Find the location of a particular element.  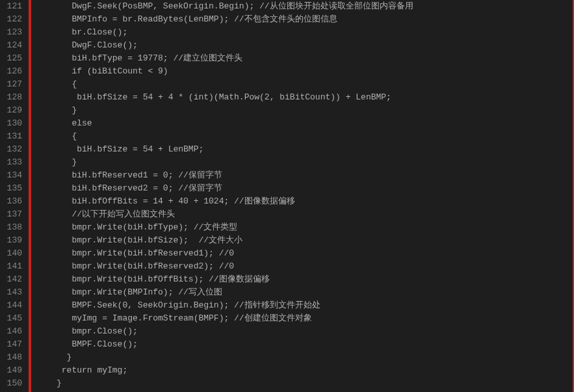

code-line: bmpr.Write(biH.bfType); //文件类型 is located at coordinates (302, 228).